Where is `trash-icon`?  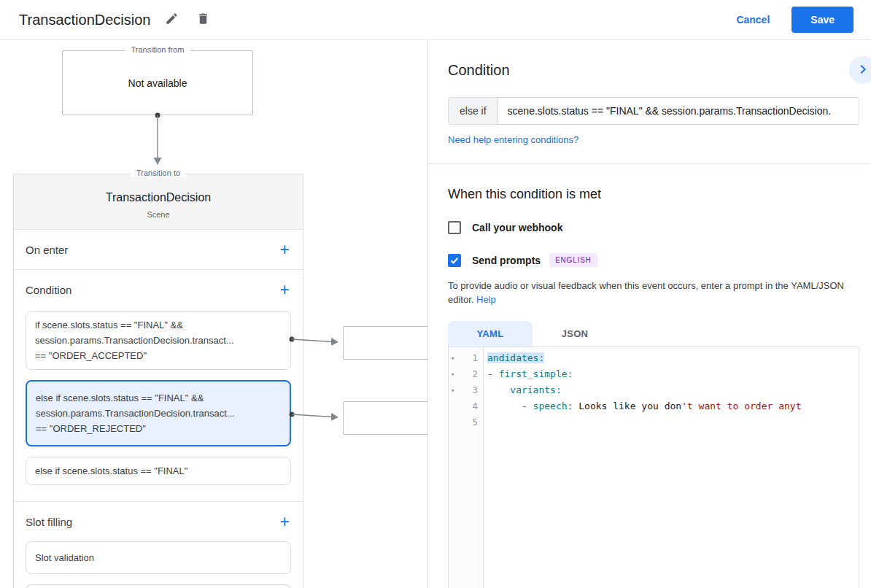
trash-icon is located at coordinates (203, 20).